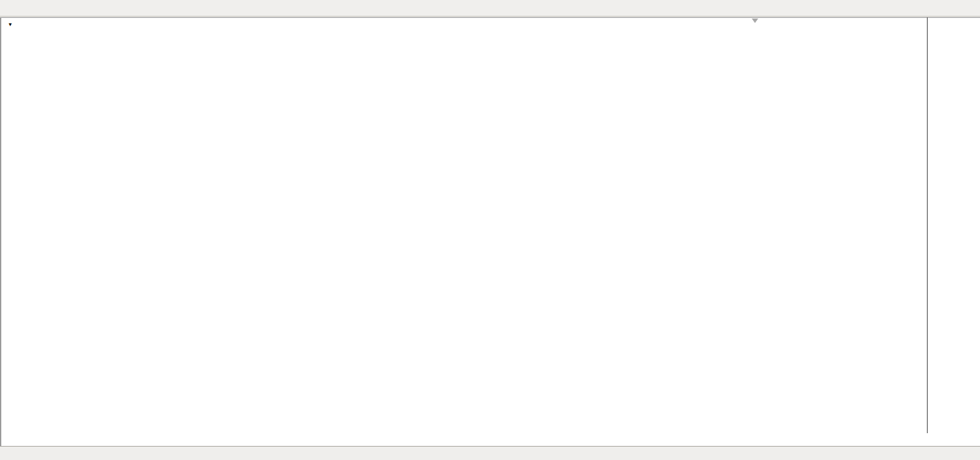  Describe the element at coordinates (14, 24) in the screenshot. I see `chart-title: ▼` at that location.